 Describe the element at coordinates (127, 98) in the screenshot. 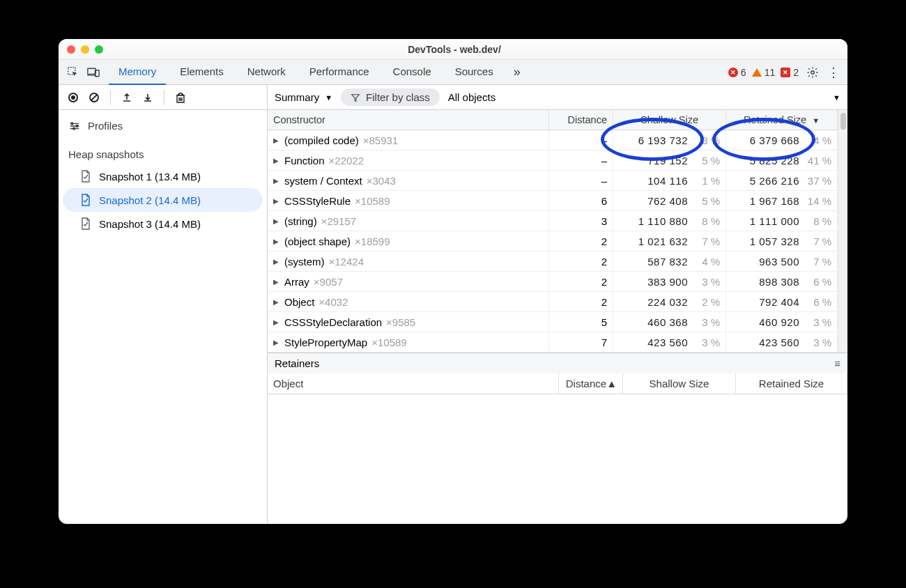

I see `load-icon` at that location.